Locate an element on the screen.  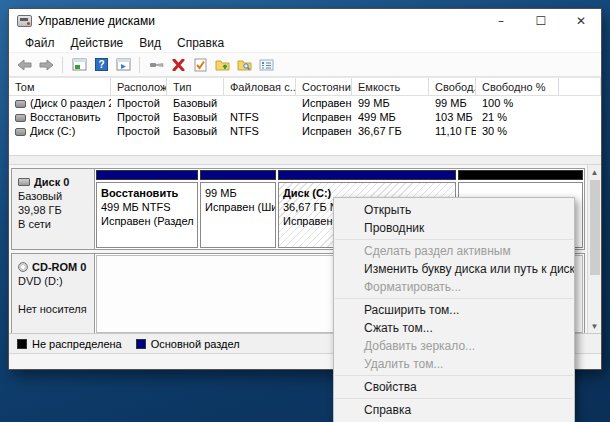
menu-item-explorer: Проводник is located at coordinates (454, 228).